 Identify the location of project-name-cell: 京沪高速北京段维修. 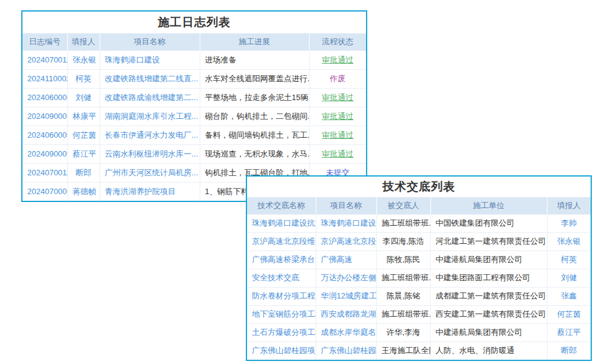
(346, 241).